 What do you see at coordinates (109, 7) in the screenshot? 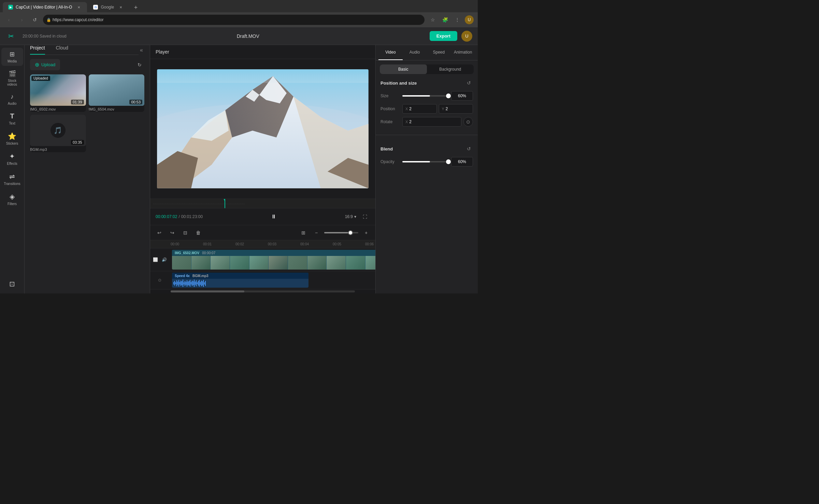
I see `browser-tab-google: G Google ✕` at bounding box center [109, 7].